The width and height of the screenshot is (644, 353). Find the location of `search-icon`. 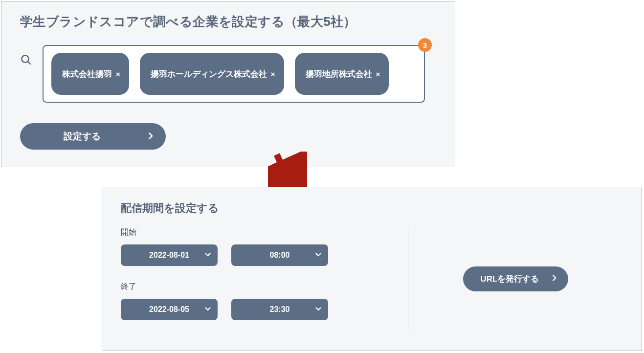

search-icon is located at coordinates (26, 61).